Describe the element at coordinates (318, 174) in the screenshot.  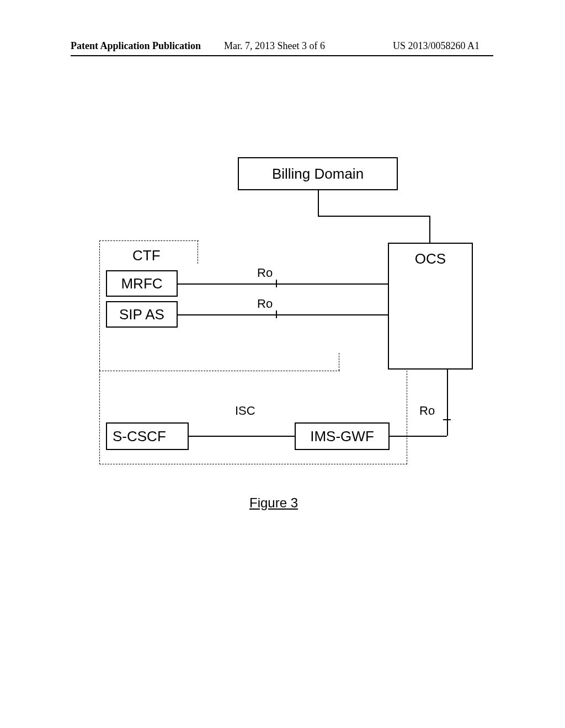
I see `label-billing-domain: Billing Domain` at that location.